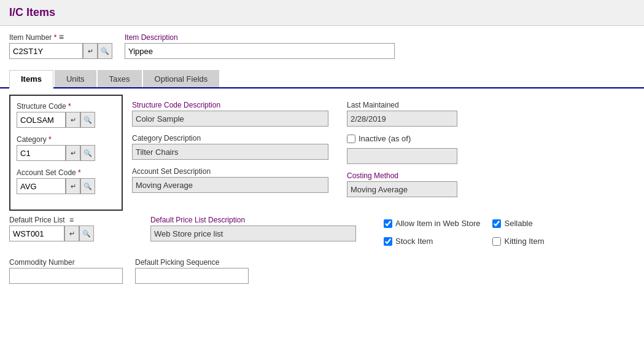 The image size is (644, 349). I want to click on commodity-row: Commodity Number Default Picking Sequenc…, so click(322, 267).